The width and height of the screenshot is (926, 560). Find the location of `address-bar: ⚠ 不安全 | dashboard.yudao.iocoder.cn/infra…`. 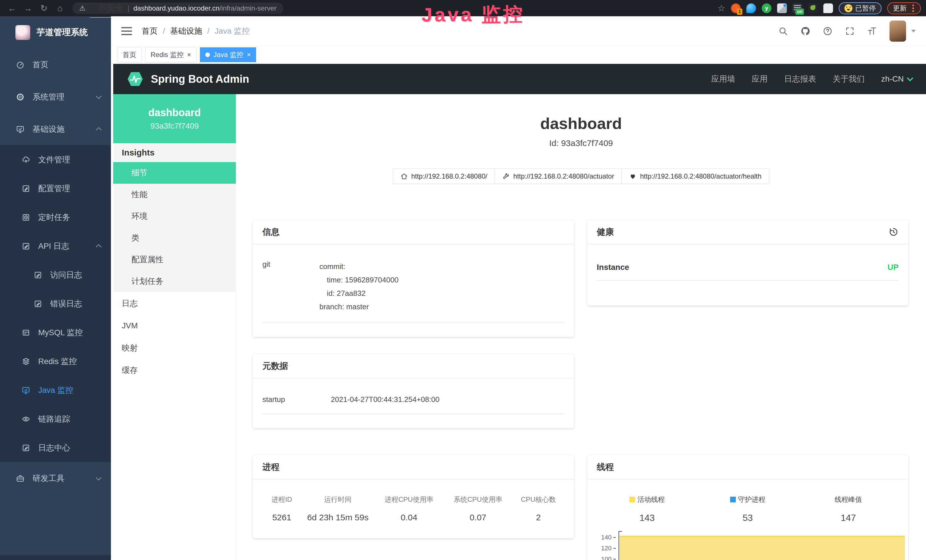

address-bar: ⚠ 不安全 | dashboard.yudao.iocoder.cn/infra… is located at coordinates (178, 8).